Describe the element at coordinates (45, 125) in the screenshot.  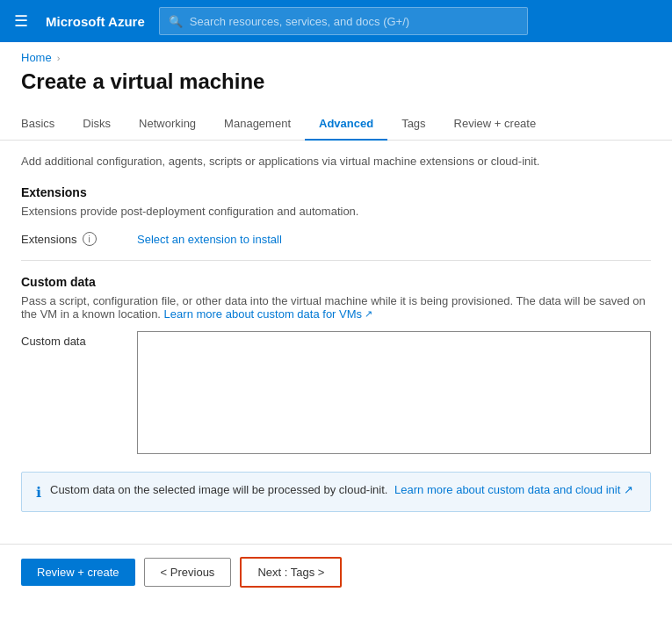
I see `tab-basics: Basics` at that location.